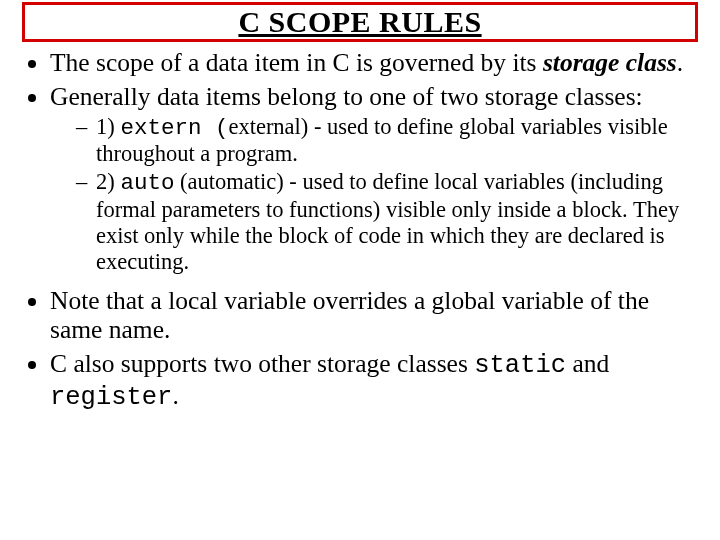  Describe the element at coordinates (350, 316) in the screenshot. I see `b3-text: Note that a local variable overrides a g…` at that location.